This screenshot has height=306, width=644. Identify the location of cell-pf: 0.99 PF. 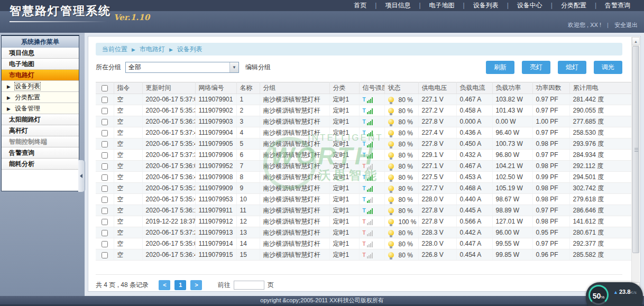
(551, 178).